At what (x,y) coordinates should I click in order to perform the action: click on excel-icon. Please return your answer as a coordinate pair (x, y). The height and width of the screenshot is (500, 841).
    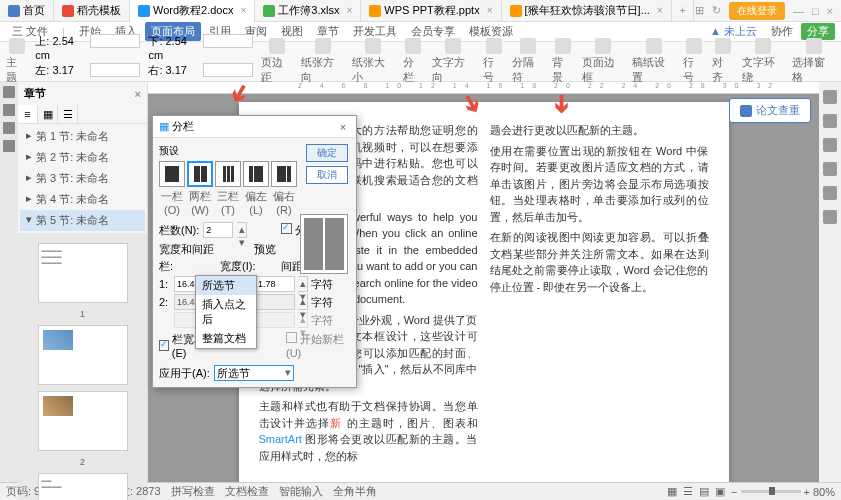
    Looking at the image, I should click on (269, 11).